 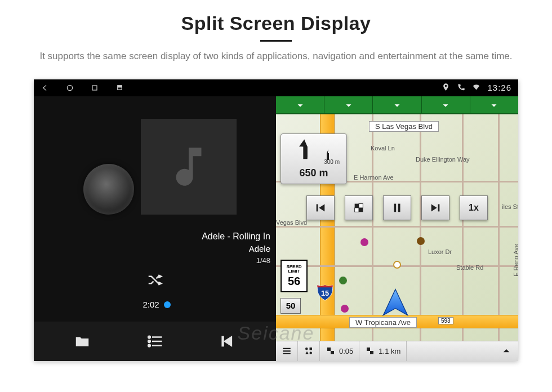 What do you see at coordinates (477, 88) in the screenshot?
I see `wifi-icon` at bounding box center [477, 88].